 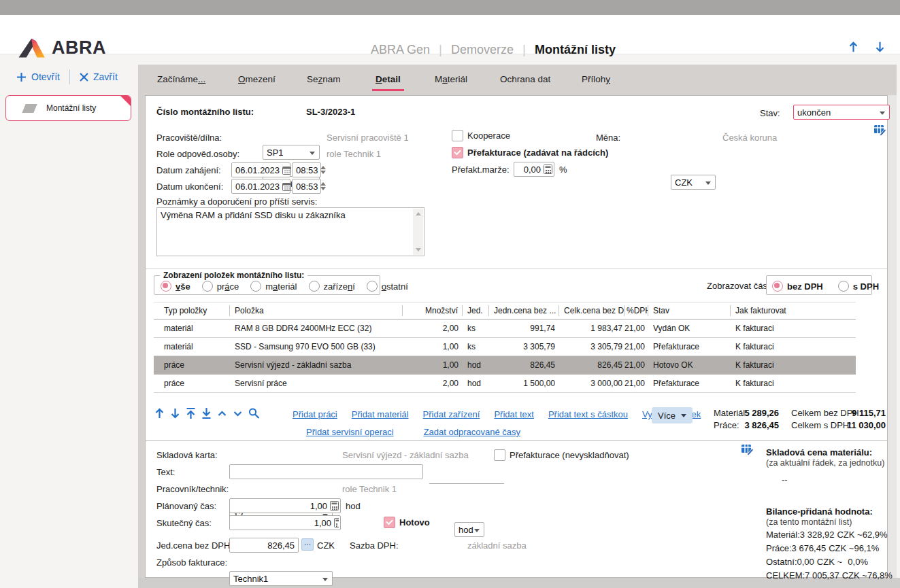 I want to click on actual-time-input: 1,00, so click(x=285, y=523).